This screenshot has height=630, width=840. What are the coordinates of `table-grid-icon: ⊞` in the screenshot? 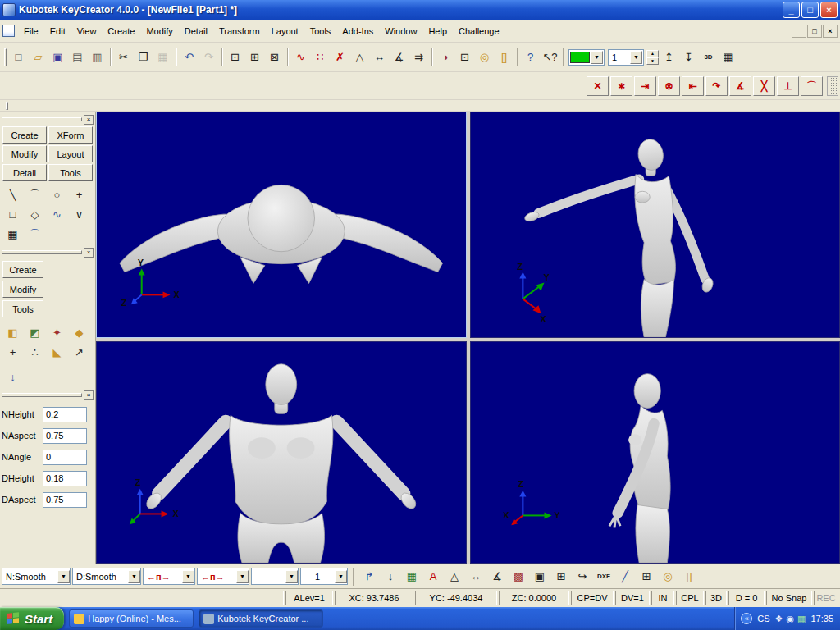 It's located at (646, 577).